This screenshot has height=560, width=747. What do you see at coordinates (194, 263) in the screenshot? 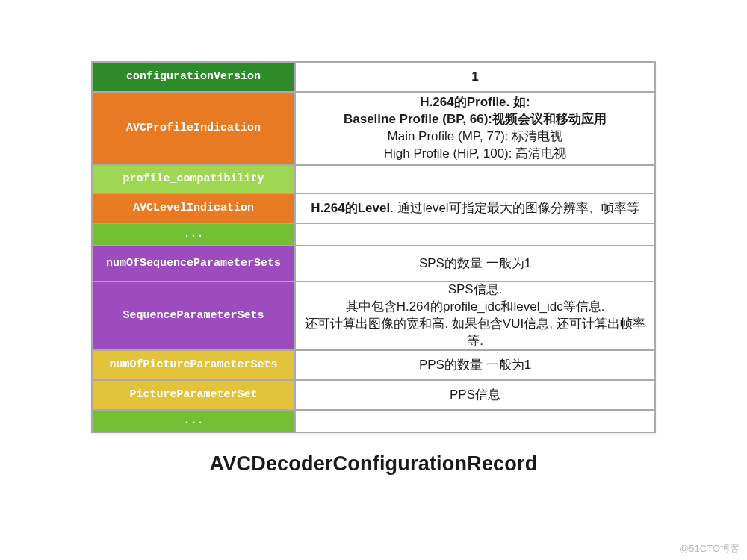
I see `field-label: numOfSequenceParameterSets` at bounding box center [194, 263].